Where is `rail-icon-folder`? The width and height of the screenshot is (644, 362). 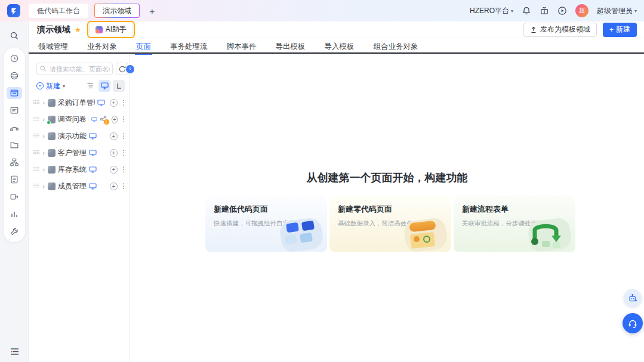 rail-icon-folder is located at coordinates (14, 145).